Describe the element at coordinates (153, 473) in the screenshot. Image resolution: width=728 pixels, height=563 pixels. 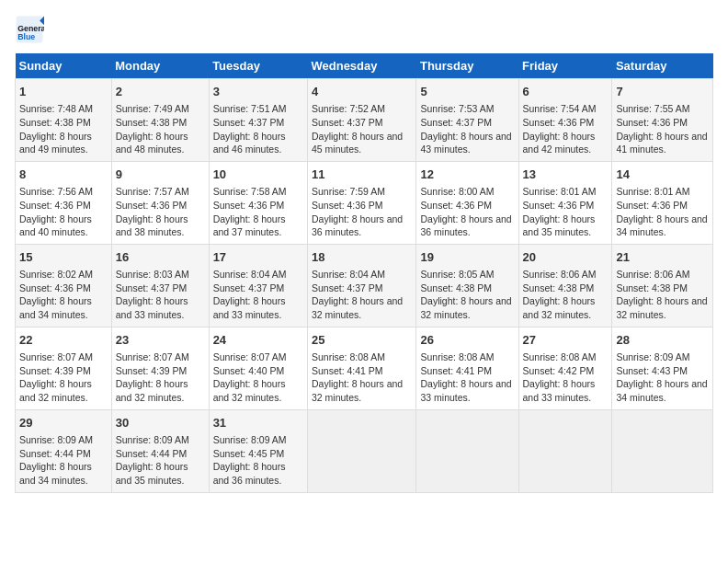
I see `daylight: Daylight: 8 hours and 35 minutes.` at that location.